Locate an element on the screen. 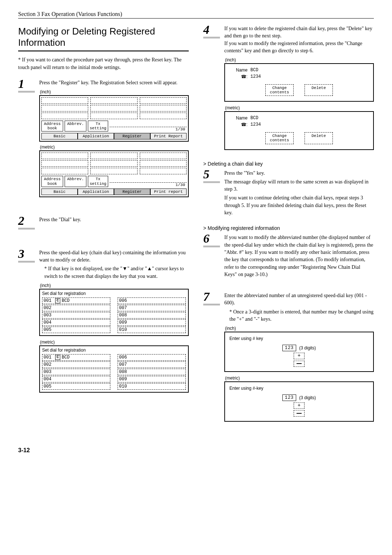 This screenshot has height=555, width=392. step-marker-5: 5 is located at coordinates (212, 193).